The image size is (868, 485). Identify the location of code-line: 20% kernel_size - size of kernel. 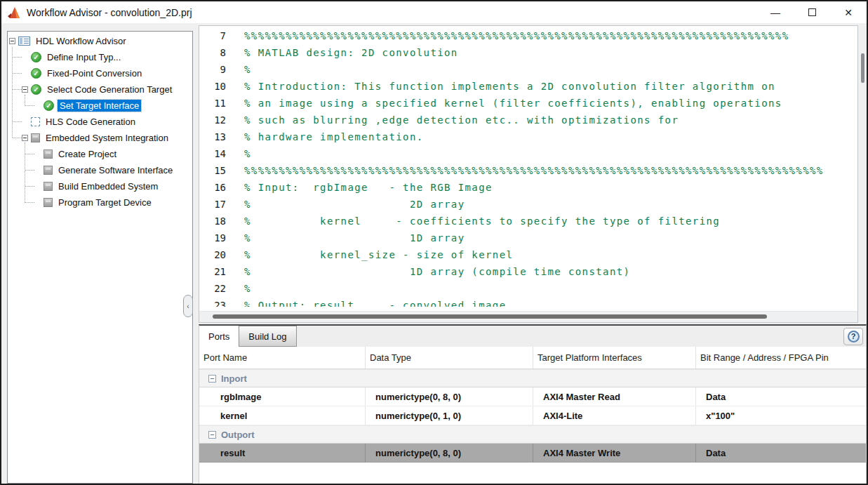
(528, 255).